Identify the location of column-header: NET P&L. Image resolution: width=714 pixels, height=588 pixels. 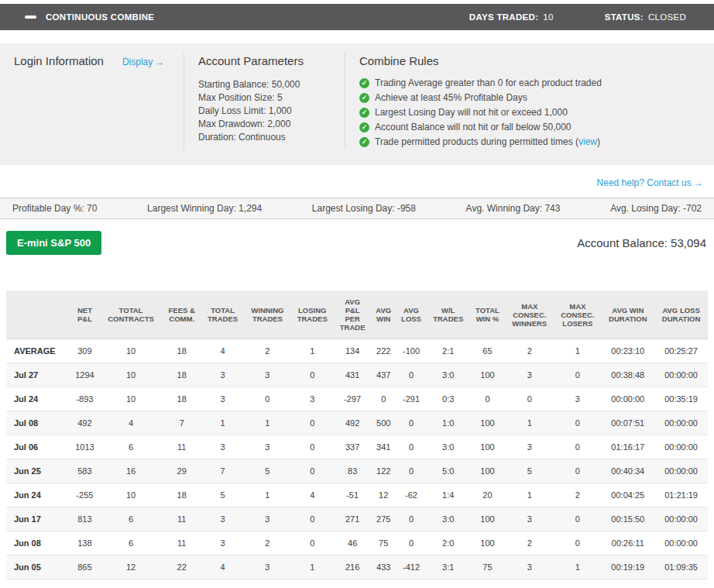
(85, 315).